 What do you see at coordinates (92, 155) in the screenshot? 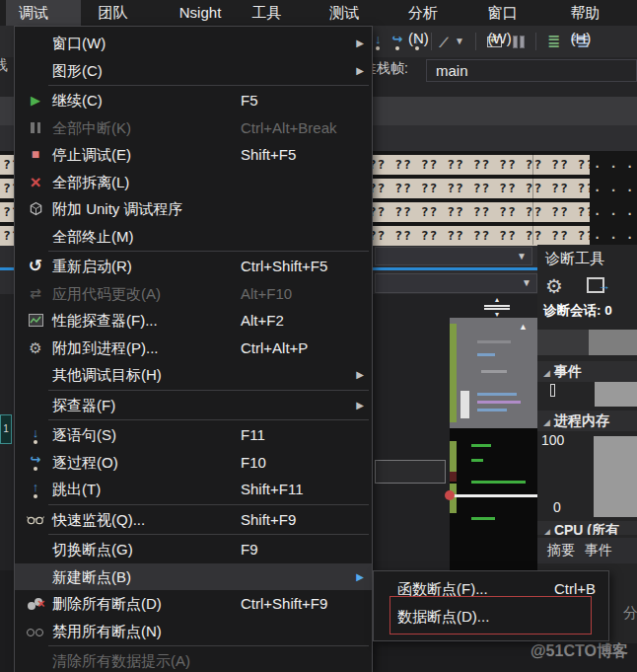
I see `menu-item-label: 停止调试(E)` at bounding box center [92, 155].